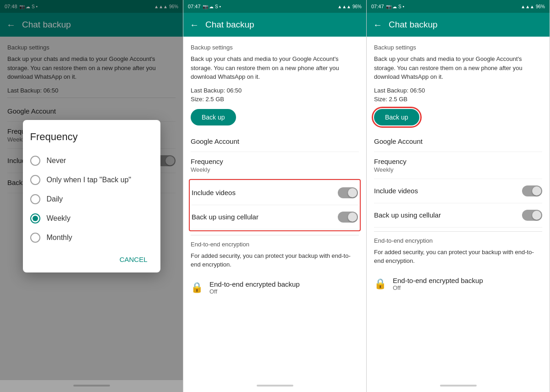  Describe the element at coordinates (380, 284) in the screenshot. I see `lock-icon-3: 🔒` at that location.